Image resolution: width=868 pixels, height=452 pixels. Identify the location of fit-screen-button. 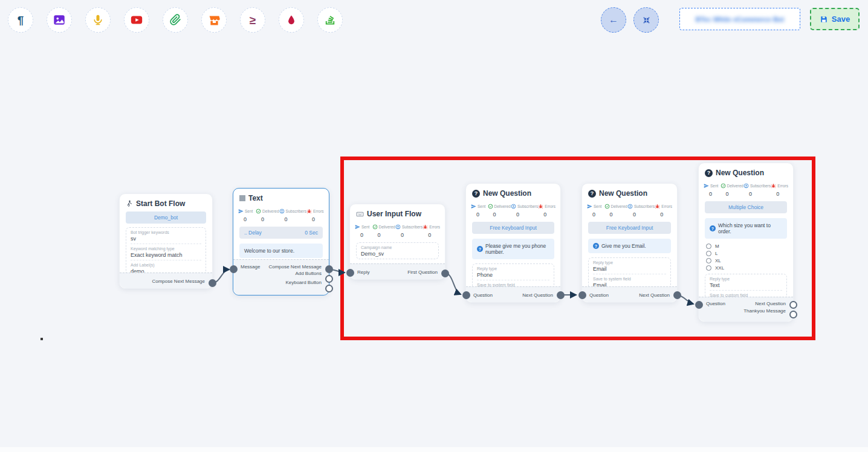
(646, 20).